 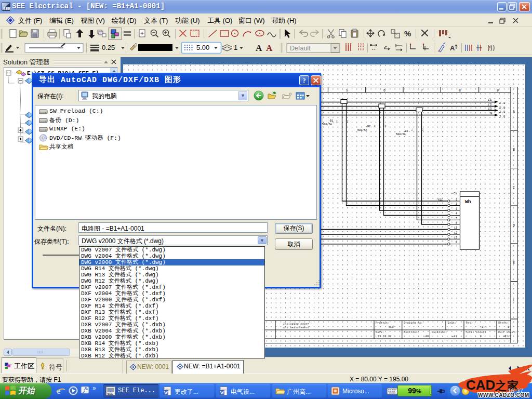 What do you see at coordinates (422, 90) in the screenshot?
I see `svg-text: 7` at bounding box center [422, 90].